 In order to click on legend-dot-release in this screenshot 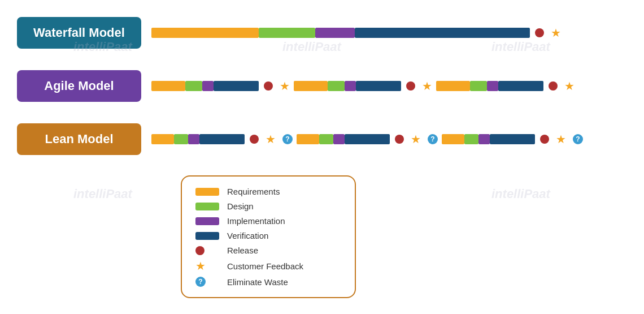, I will do `click(200, 251)`.